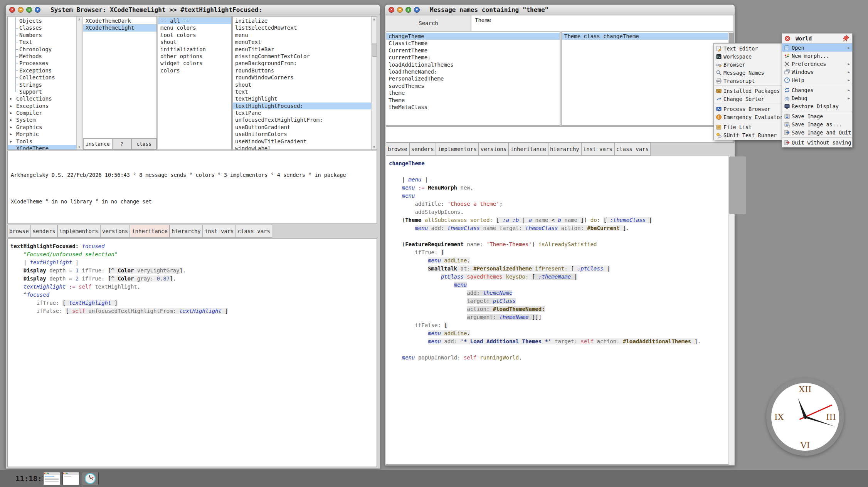  I want to click on menu-item-transcript: Transcript, so click(748, 81).